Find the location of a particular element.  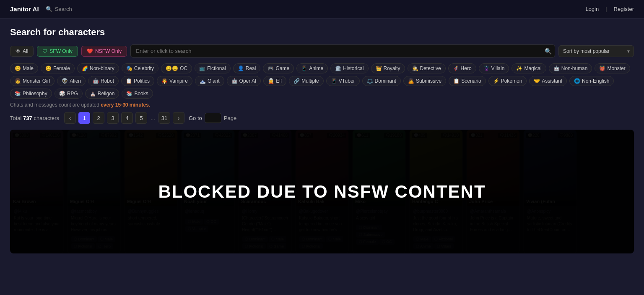

tag-multiple: 🔗Multiple is located at coordinates (306, 81).